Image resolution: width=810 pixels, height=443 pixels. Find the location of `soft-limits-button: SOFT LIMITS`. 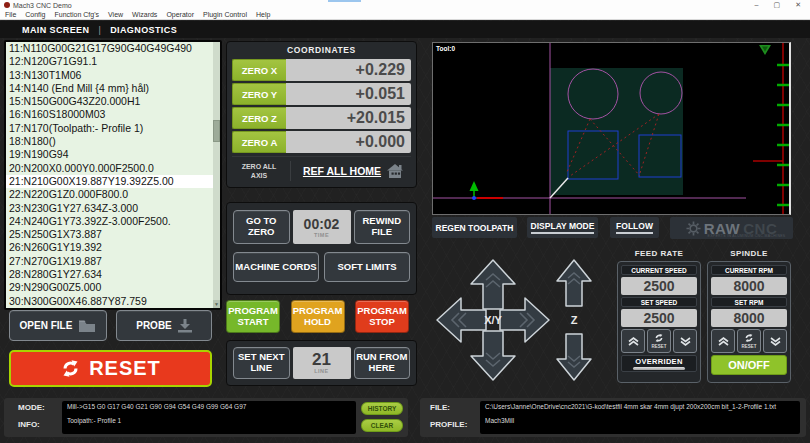

soft-limits-button: SOFT LIMITS is located at coordinates (367, 267).